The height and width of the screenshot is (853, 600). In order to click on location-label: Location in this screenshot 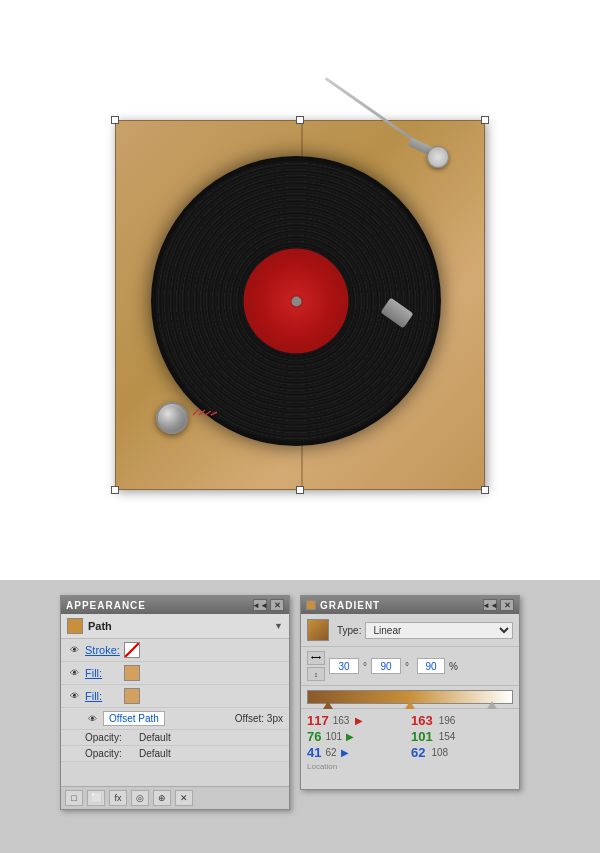, I will do `click(358, 766)`.